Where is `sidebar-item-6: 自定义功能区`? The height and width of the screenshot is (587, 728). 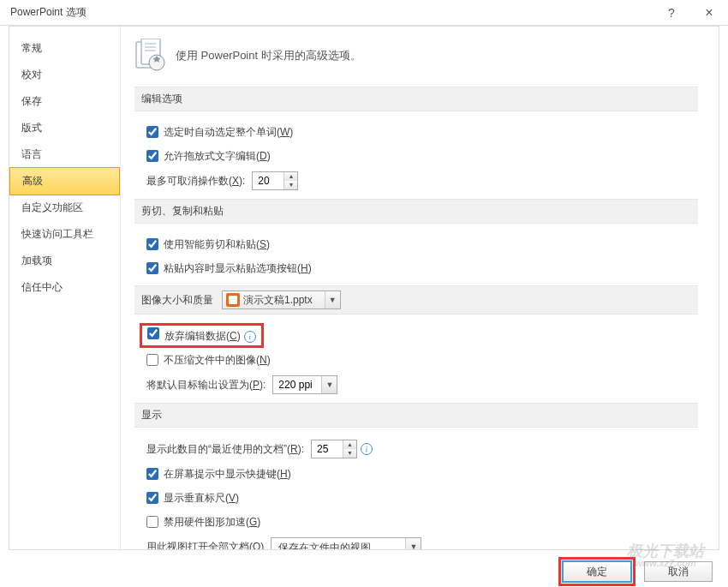 sidebar-item-6: 自定义功能区 is located at coordinates (65, 207).